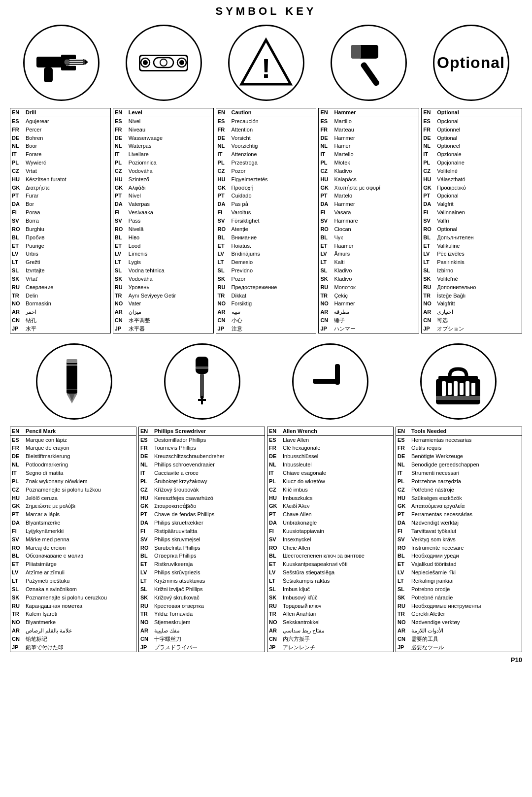  I want to click on tools-table: ENTools Needed ESHerramientas necesarias…, so click(459, 539).